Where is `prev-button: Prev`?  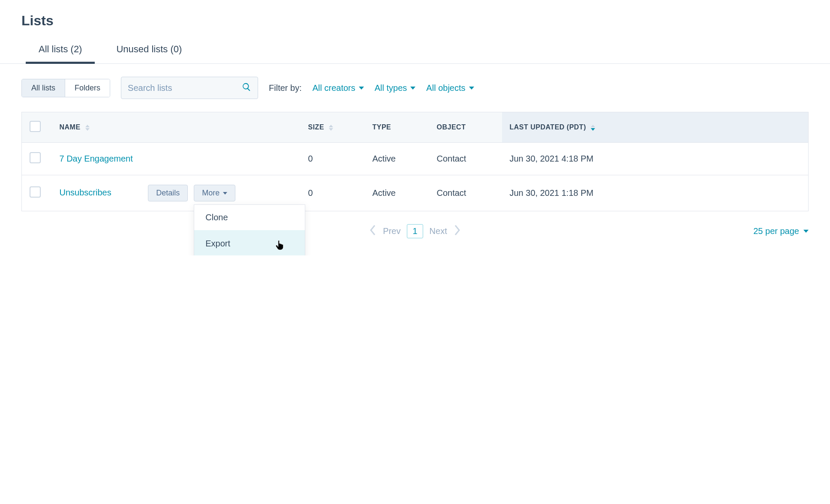
prev-button: Prev is located at coordinates (392, 231).